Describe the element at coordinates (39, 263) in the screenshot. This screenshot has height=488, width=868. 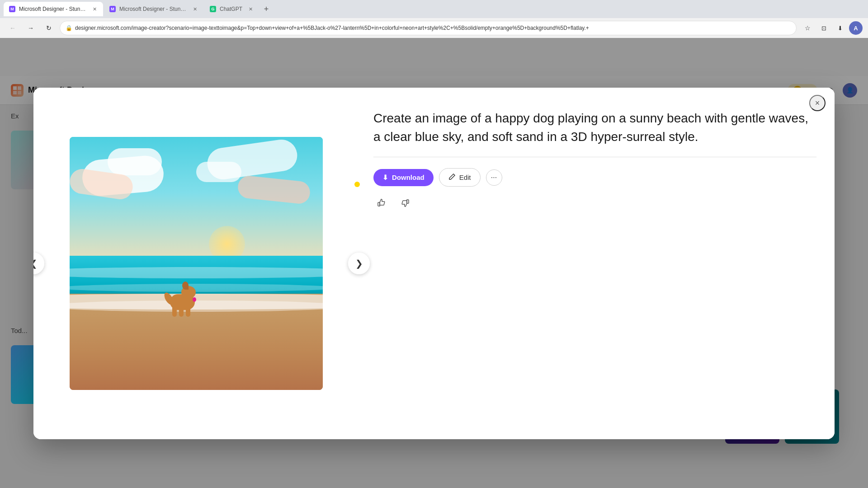
I see `prev-image-button: ❮` at that location.